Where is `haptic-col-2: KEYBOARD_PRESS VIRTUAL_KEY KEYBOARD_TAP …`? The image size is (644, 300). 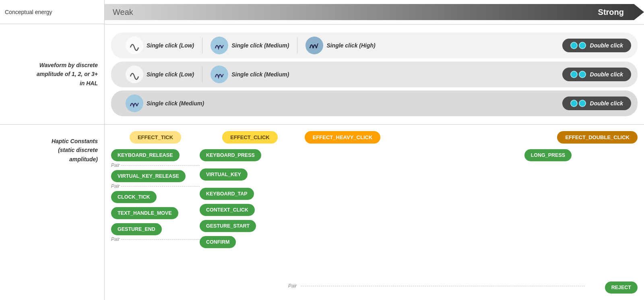 haptic-col-2: KEYBOARD_PRESS VIRTUAL_KEY KEYBOARD_TAP … is located at coordinates (242, 221).